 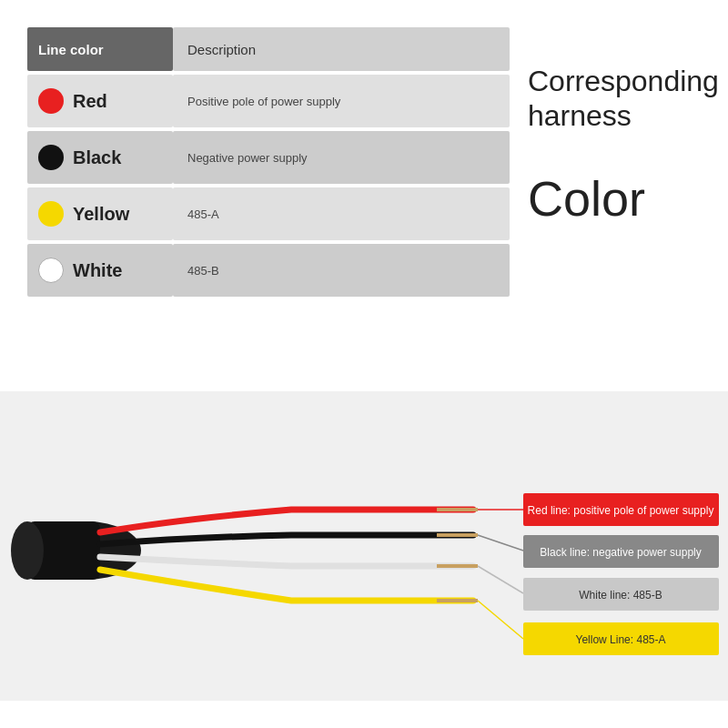 What do you see at coordinates (100, 157) in the screenshot?
I see `row-black-color-col: Black` at bounding box center [100, 157].